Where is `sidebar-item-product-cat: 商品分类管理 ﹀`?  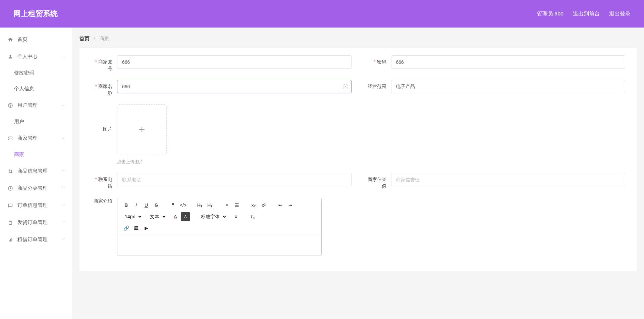
sidebar-item-product-cat: 商品分类管理 ﹀ is located at coordinates (36, 188).